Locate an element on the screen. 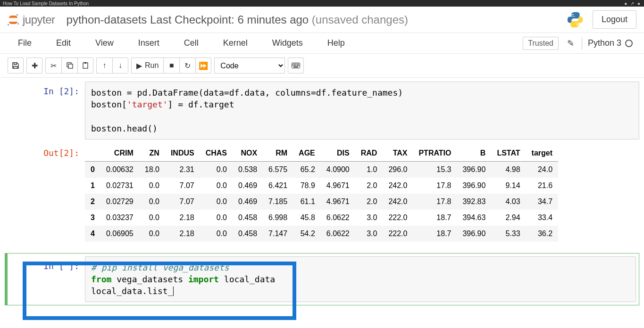 This screenshot has height=328, width=644. column-header: PTRATIO is located at coordinates (435, 154).